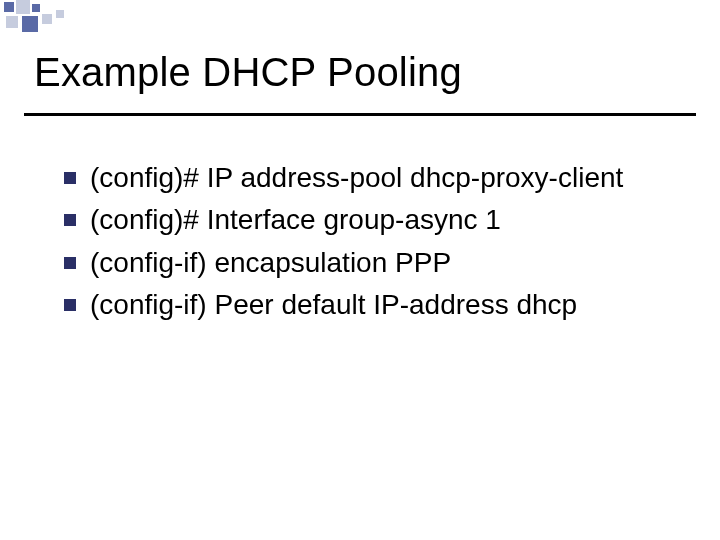  Describe the element at coordinates (296, 220) in the screenshot. I see `list-item-text: (config)# Interface group-async 1` at that location.